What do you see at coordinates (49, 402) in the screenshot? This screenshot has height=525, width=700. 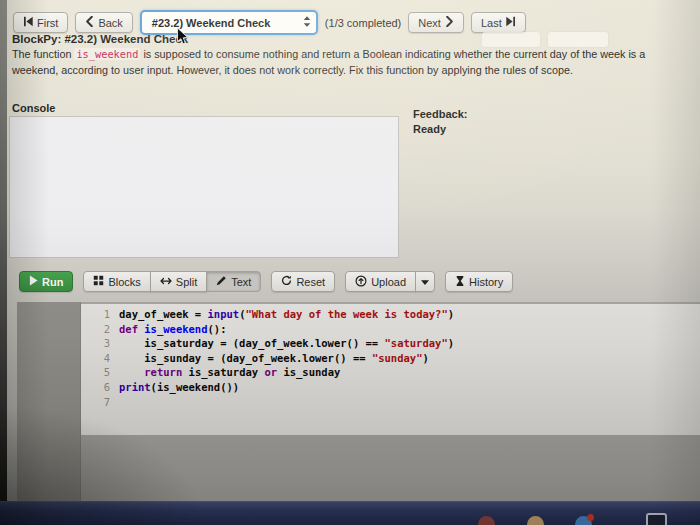 I see `editor-side-strip` at bounding box center [49, 402].